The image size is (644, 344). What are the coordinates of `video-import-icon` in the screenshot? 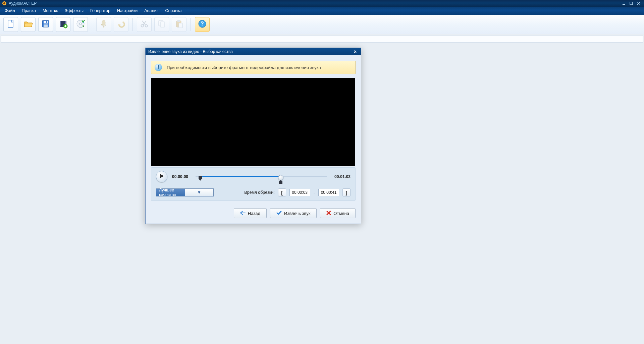 It's located at (63, 24).